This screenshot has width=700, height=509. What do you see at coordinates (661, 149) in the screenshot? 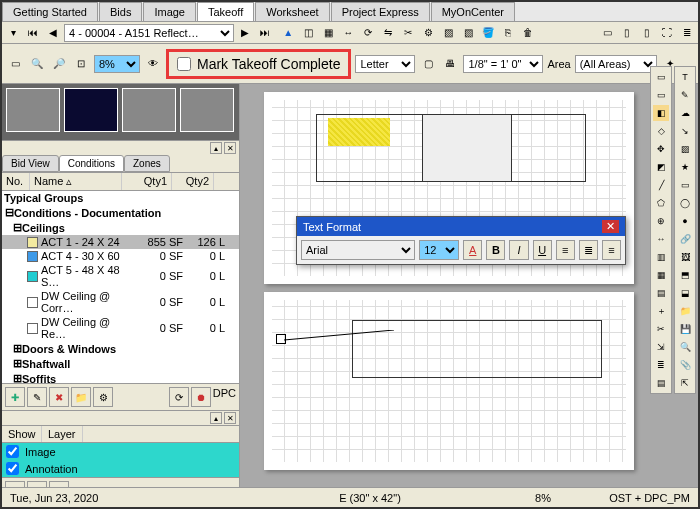
I see `pan-tool-icon: ✥` at bounding box center [661, 149].